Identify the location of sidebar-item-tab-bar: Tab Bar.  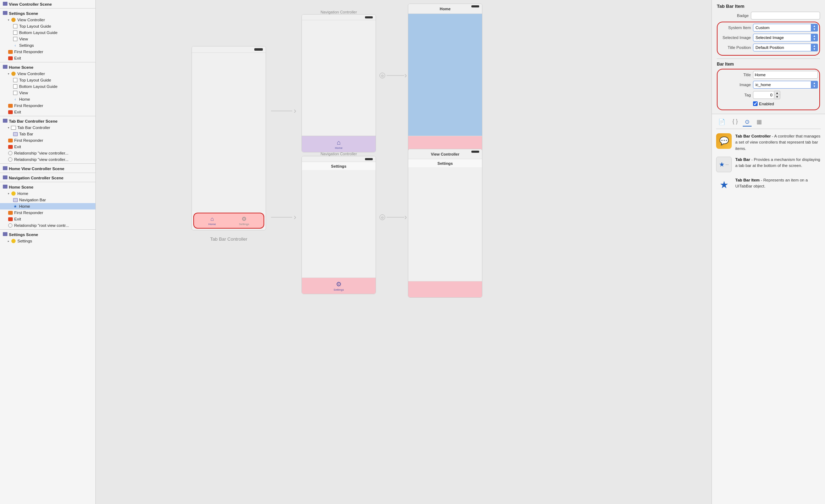
(48, 134).